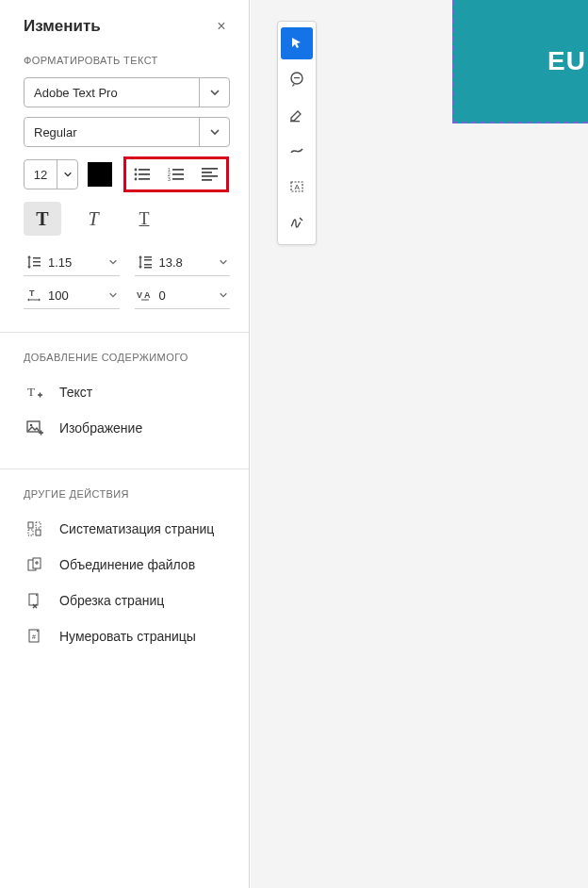 The image size is (588, 888). I want to click on action-label: Нумеровать страницы, so click(128, 636).